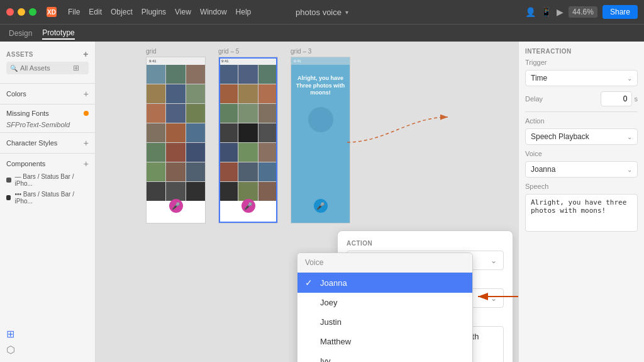  I want to click on add-style-button: +, so click(86, 143).